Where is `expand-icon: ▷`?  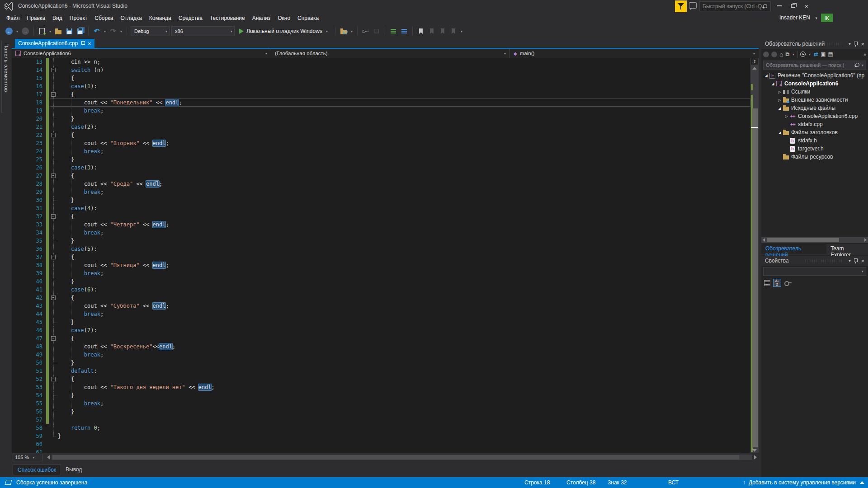 expand-icon: ▷ is located at coordinates (787, 117).